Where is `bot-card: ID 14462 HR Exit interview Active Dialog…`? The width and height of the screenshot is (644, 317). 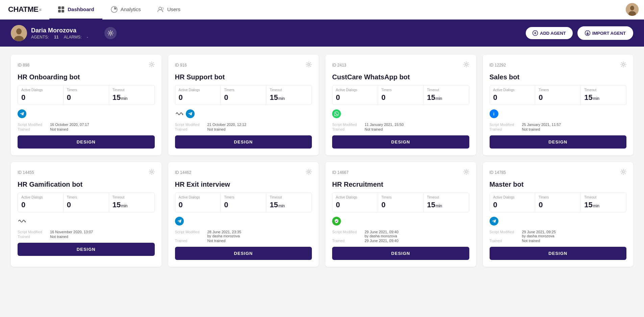 bot-card: ID 14462 HR Exit interview Active Dialog… is located at coordinates (244, 214).